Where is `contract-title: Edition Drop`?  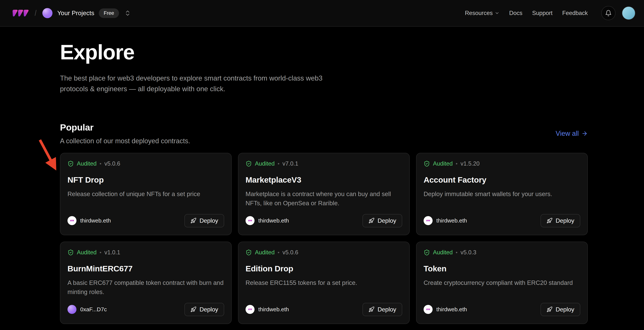
contract-title: Edition Drop is located at coordinates (324, 269).